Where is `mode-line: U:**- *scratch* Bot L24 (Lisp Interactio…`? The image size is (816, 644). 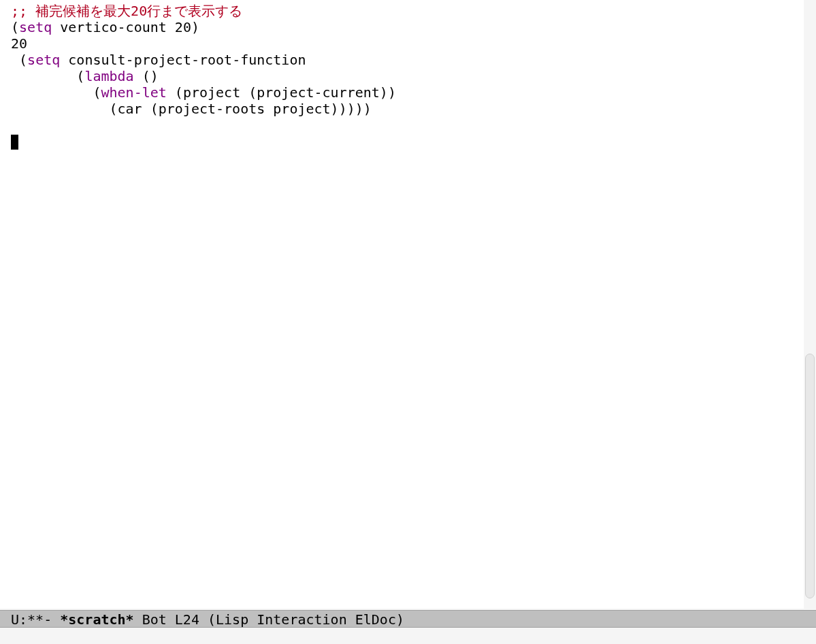 mode-line: U:**- *scratch* Bot L24 (Lisp Interactio… is located at coordinates (408, 619).